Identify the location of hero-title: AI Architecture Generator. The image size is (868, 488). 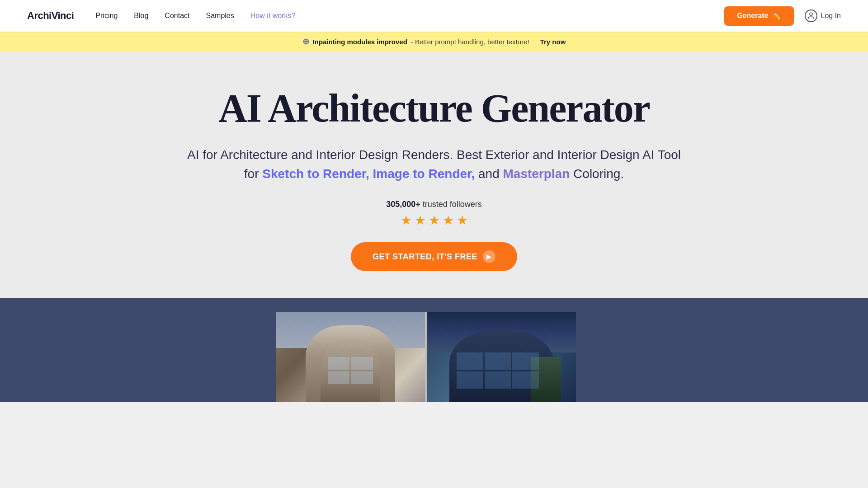
(434, 108).